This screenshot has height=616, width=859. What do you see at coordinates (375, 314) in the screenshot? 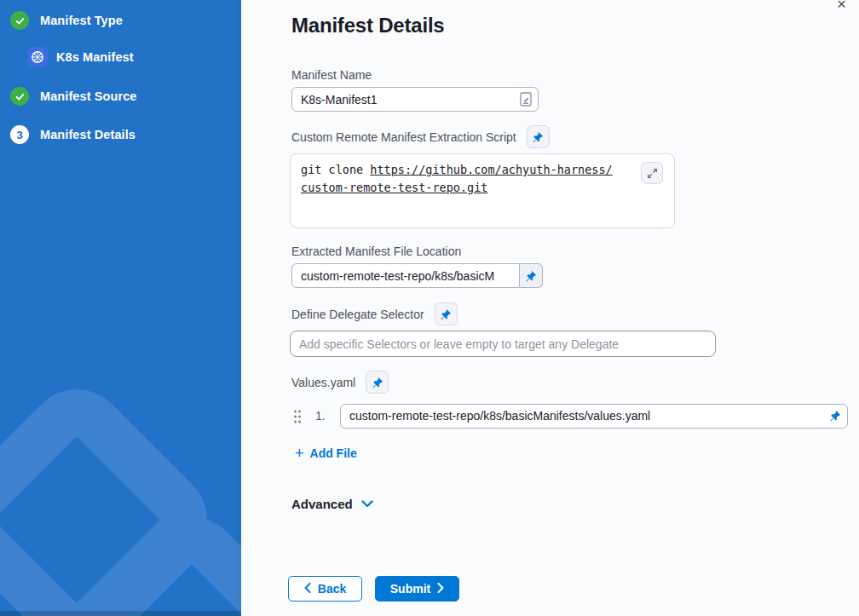
I see `delegate-selector-field-header: Define Delegate Selector` at bounding box center [375, 314].